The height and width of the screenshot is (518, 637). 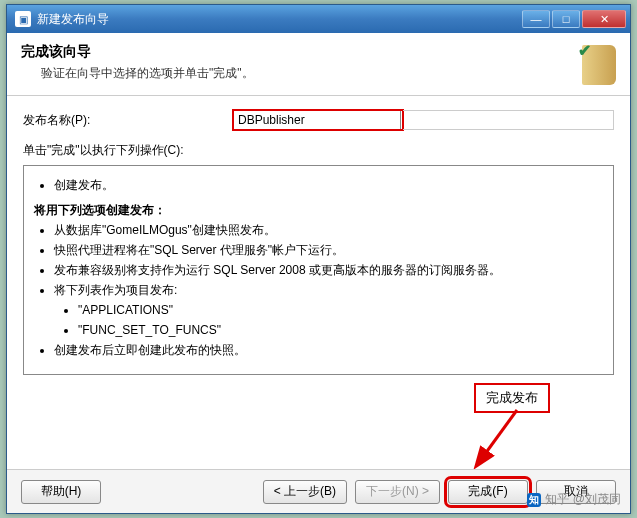 What do you see at coordinates (584, 50) in the screenshot?
I see `checkmark-icon: ✔` at bounding box center [584, 50].